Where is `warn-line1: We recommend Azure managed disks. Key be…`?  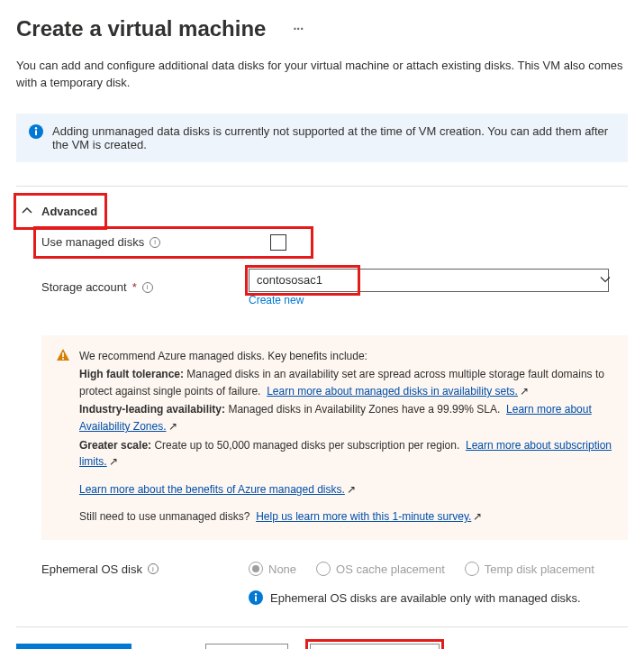 warn-line1: We recommend Azure managed disks. Key be… is located at coordinates (346, 357).